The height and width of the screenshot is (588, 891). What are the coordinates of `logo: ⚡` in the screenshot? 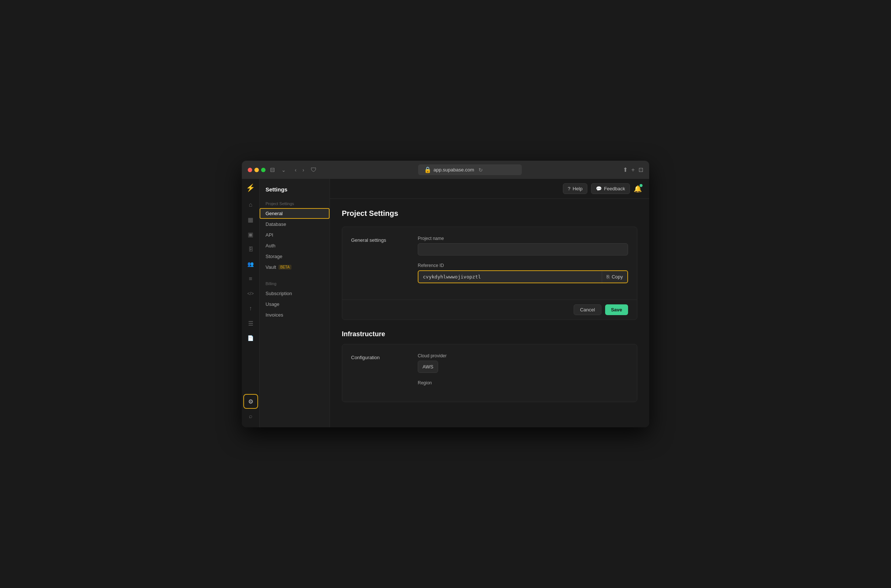 It's located at (250, 188).